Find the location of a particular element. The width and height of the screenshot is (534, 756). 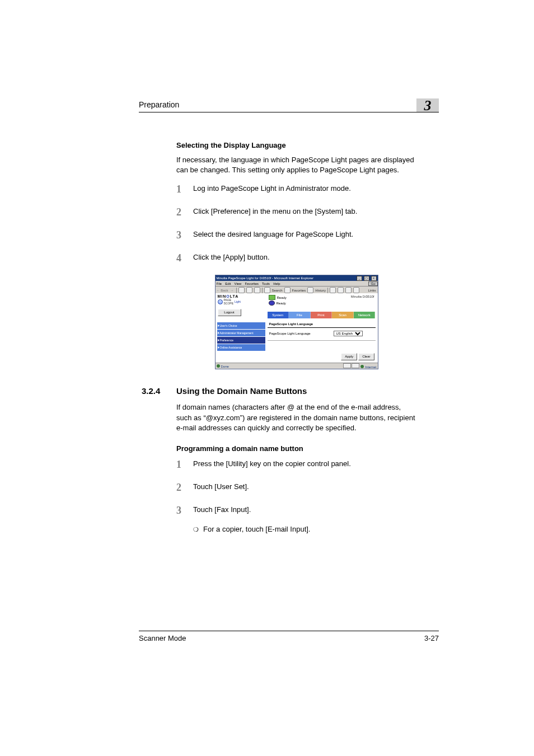

history-label: History is located at coordinates (320, 290).